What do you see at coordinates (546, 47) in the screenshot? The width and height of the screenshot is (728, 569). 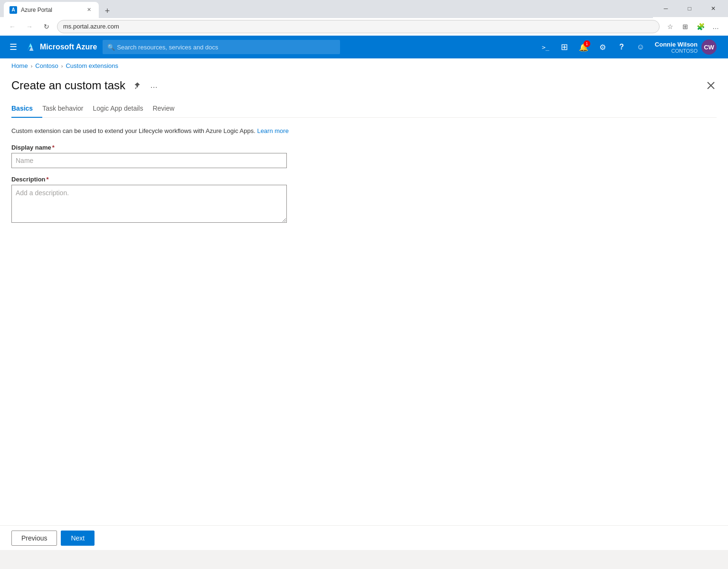 I see `cloud-shell-button: >_` at bounding box center [546, 47].